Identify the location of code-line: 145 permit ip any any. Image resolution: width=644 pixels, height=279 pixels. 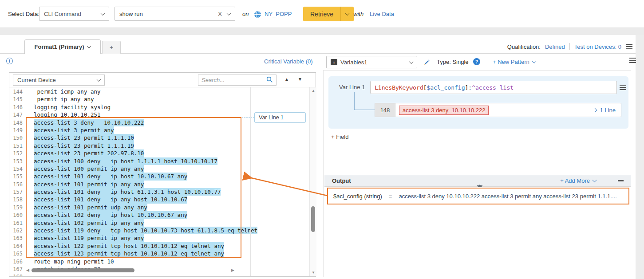
(159, 99).